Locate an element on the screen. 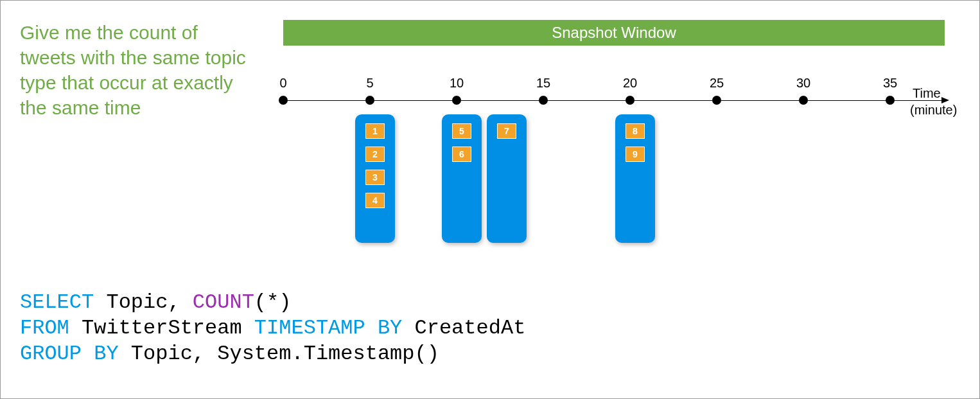 The image size is (980, 399). tick-label-5: 5 is located at coordinates (370, 84).